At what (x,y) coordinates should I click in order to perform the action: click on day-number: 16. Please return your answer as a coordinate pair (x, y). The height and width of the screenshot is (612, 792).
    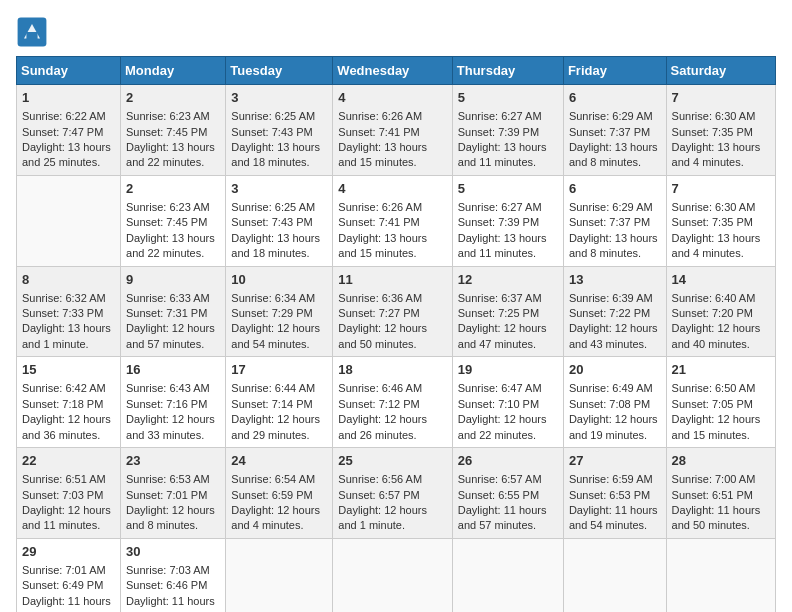
    Looking at the image, I should click on (173, 370).